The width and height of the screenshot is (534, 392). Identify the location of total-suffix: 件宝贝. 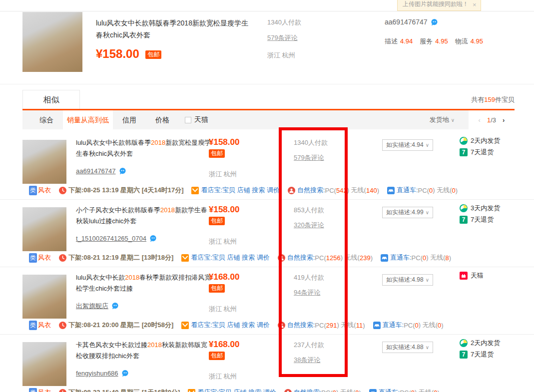
(505, 100).